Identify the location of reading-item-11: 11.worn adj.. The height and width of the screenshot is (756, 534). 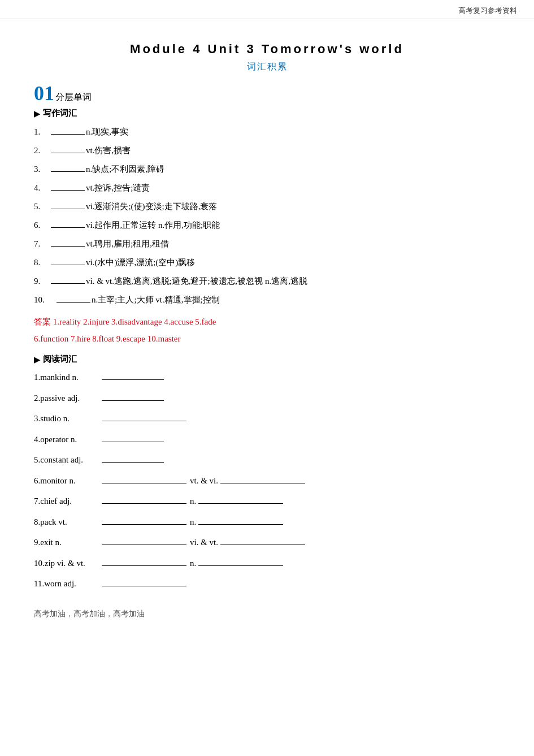
(267, 584).